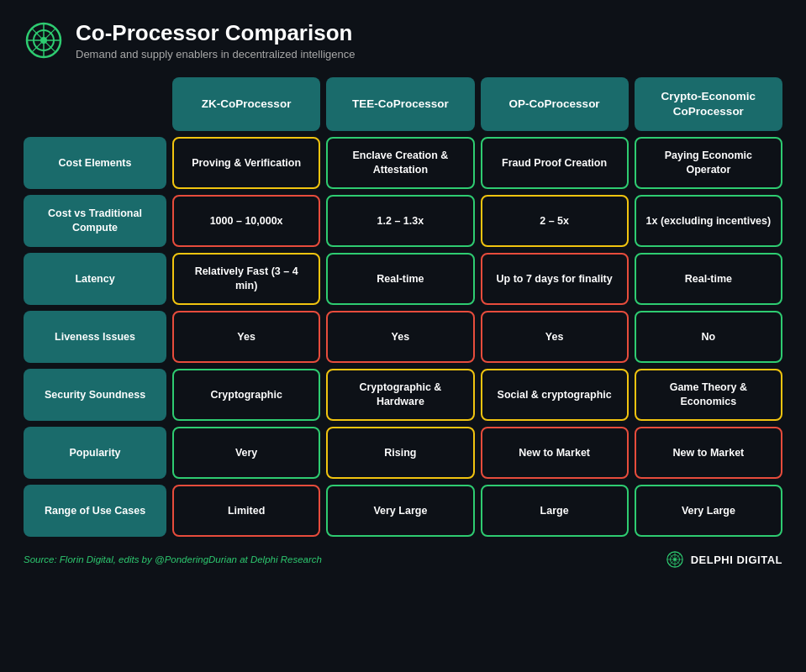 The height and width of the screenshot is (672, 806). I want to click on cell-6-3: Very Large, so click(709, 511).